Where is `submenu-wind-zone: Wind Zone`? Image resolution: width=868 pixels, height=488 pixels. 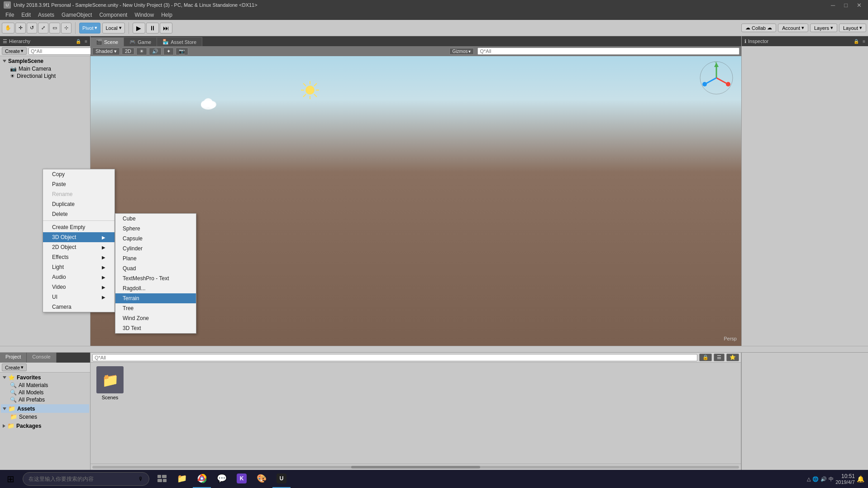
submenu-wind-zone: Wind Zone is located at coordinates (156, 318).